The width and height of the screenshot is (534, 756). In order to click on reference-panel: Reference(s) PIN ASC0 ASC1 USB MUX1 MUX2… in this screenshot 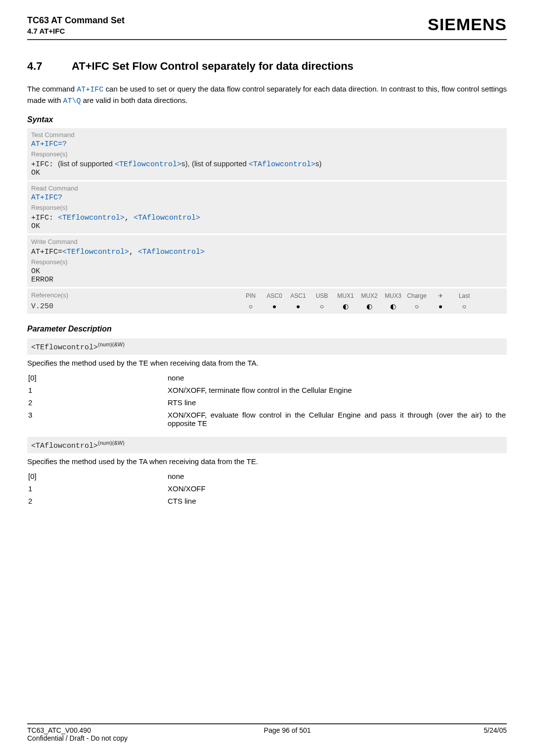, I will do `click(267, 301)`.